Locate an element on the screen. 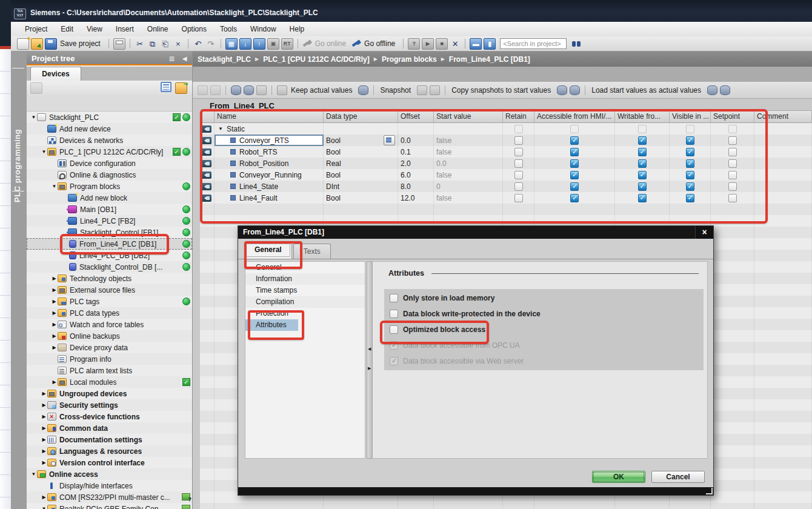 This screenshot has height=509, width=812. go-online-icon is located at coordinates (307, 44).